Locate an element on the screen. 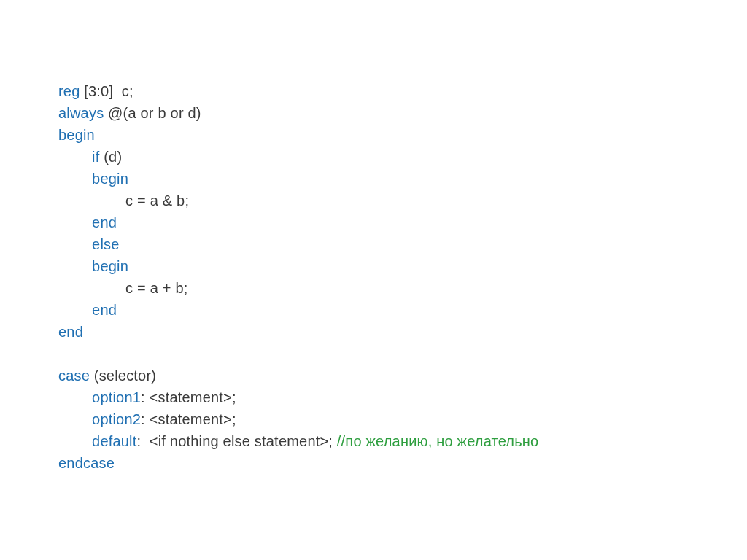 This screenshot has height=560, width=747. comment-ru: //по желанию, но желательно is located at coordinates (438, 441).